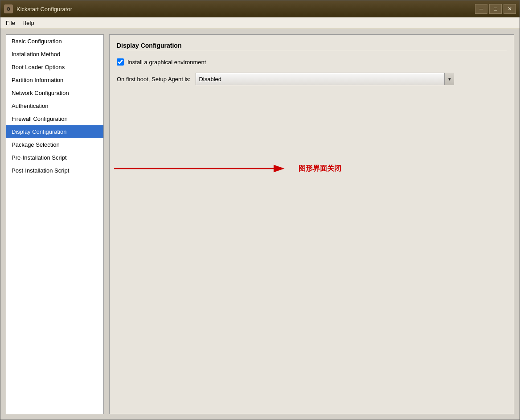 This screenshot has height=420, width=520. I want to click on sidebar-item-post-installation-script: Post-Installation Script, so click(55, 170).